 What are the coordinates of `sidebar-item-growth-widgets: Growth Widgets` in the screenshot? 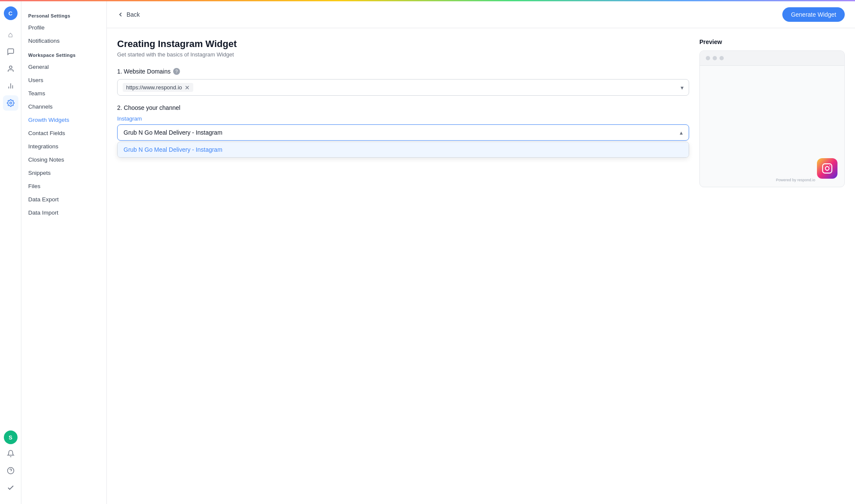 It's located at (64, 120).